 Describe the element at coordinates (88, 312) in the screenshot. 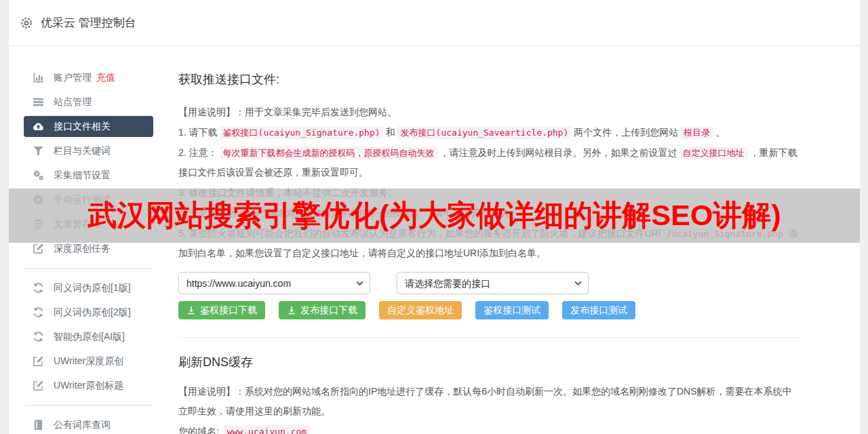

I see `sidebar-item: 同义词伪原创[2版]` at that location.